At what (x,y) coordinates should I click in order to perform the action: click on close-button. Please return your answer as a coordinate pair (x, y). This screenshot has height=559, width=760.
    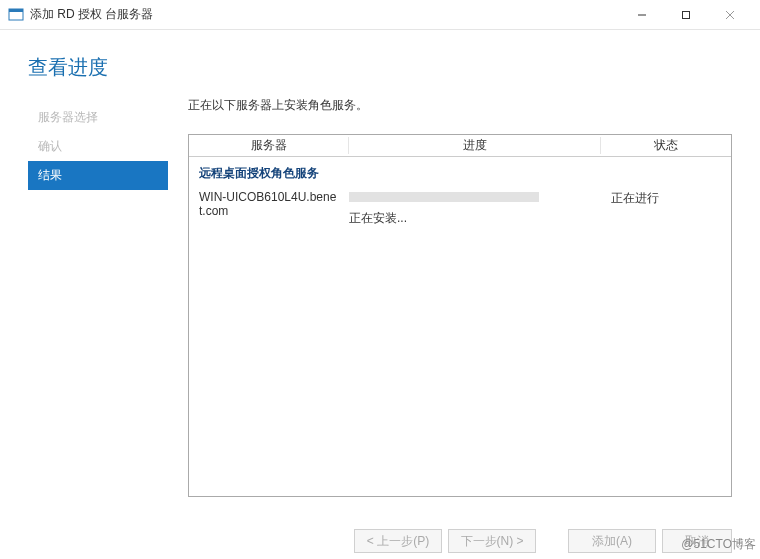
    Looking at the image, I should click on (730, 15).